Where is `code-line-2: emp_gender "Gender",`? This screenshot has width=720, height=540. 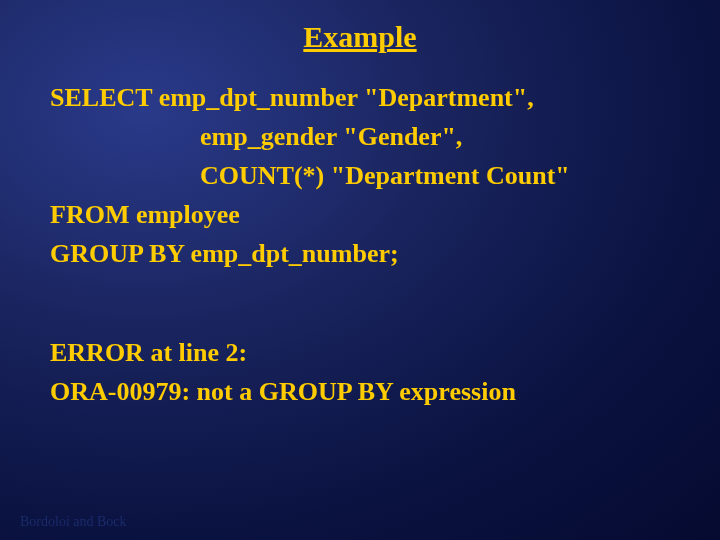
code-line-2: emp_gender "Gender", is located at coordinates (360, 136).